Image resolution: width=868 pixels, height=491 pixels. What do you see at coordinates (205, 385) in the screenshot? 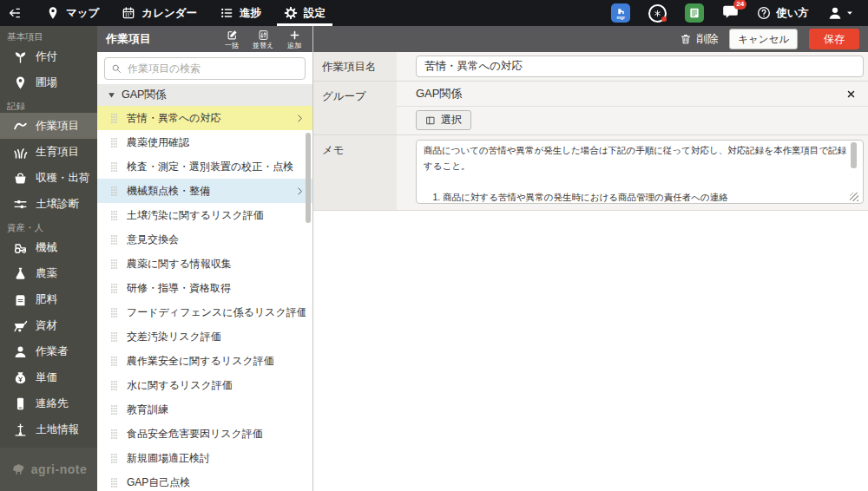
I see `work-item-row: 水に関するリスク評価` at bounding box center [205, 385].